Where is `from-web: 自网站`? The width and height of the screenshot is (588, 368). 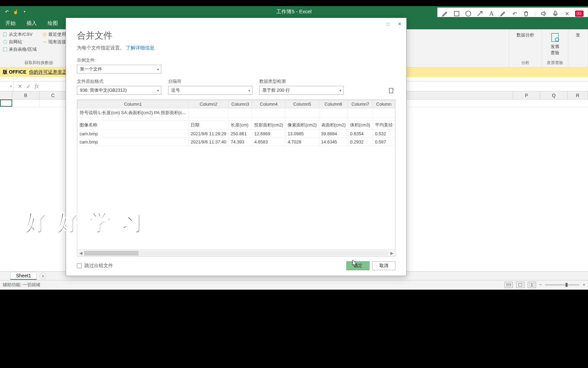
from-web: 自网站 is located at coordinates (20, 42).